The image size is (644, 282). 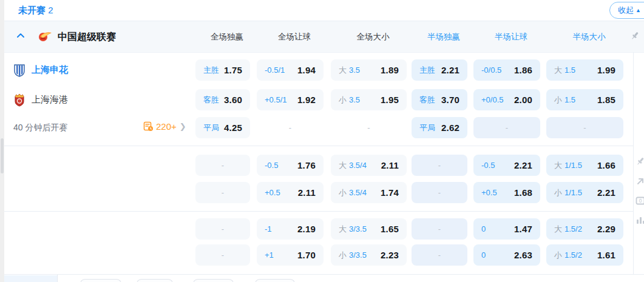 What do you see at coordinates (183, 126) in the screenshot?
I see `chevron-right-icon: ❯` at bounding box center [183, 126].